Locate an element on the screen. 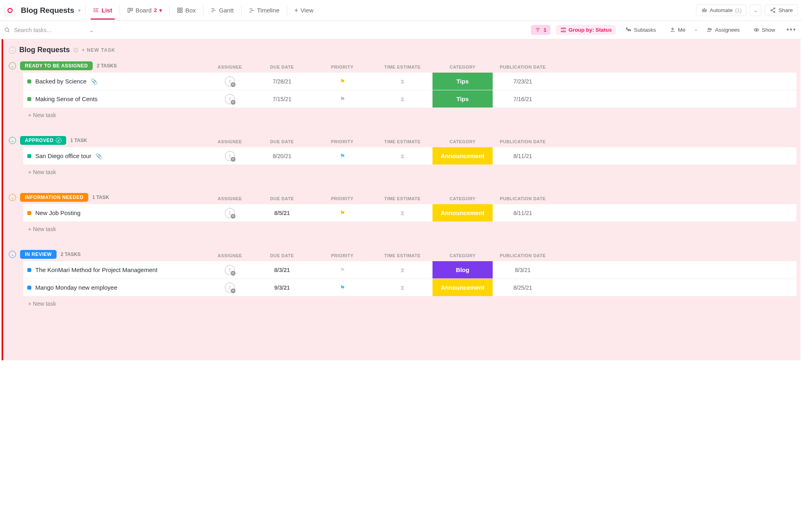 This screenshot has width=802, height=532. task-row: Backed by Science📎7/28/21⚑⧗Tips7/23/21 is located at coordinates (410, 81).